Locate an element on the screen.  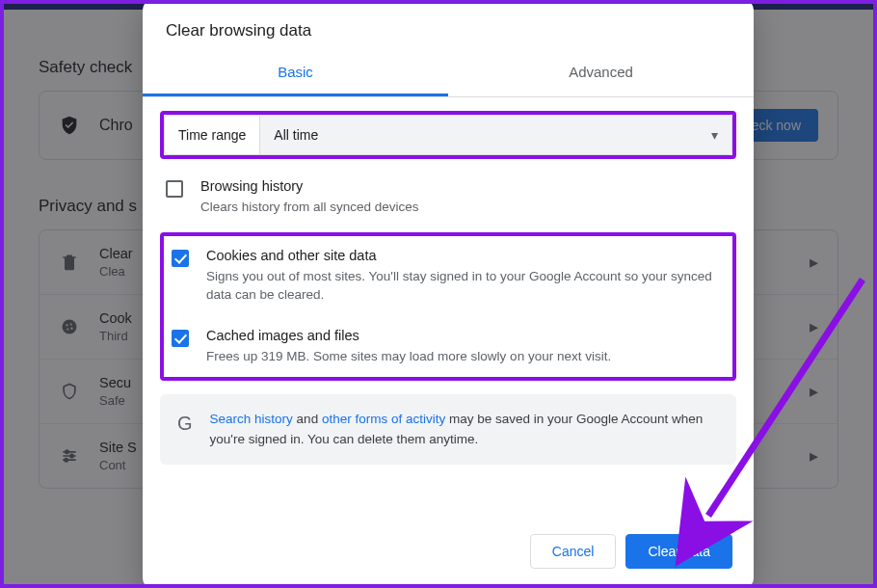
tab-advanced: Advanced is located at coordinates (601, 73).